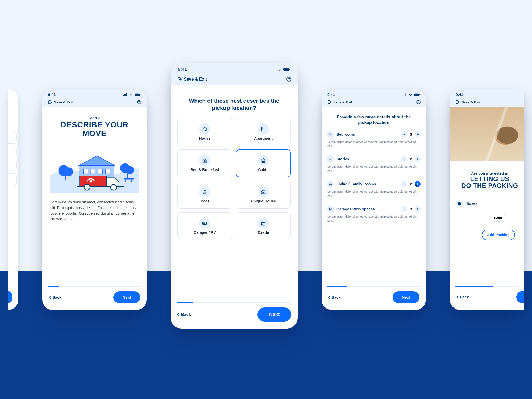 This screenshot has height=399, width=532. I want to click on step-body-text: Lorem ipsum dolor sit amet, consectetur …, so click(94, 211).